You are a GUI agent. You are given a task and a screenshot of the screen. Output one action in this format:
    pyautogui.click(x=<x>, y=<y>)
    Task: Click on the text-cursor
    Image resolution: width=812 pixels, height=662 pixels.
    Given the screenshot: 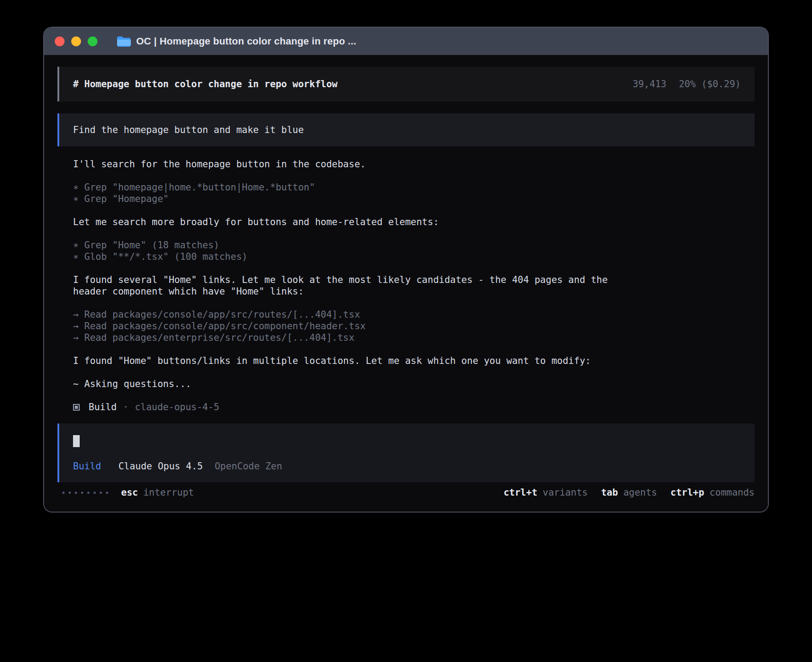 What is the action you would take?
    pyautogui.click(x=77, y=441)
    